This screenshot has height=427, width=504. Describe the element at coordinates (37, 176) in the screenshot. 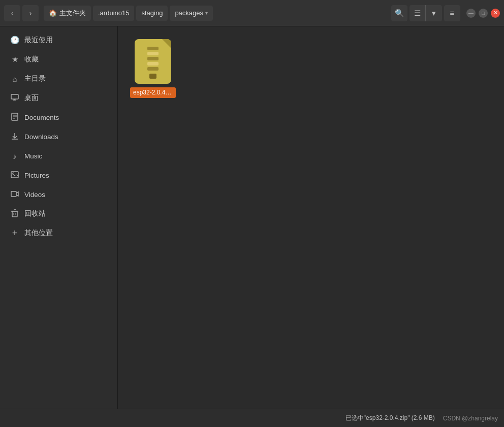

I see `sidebar-item-pictures-label: Pictures` at that location.